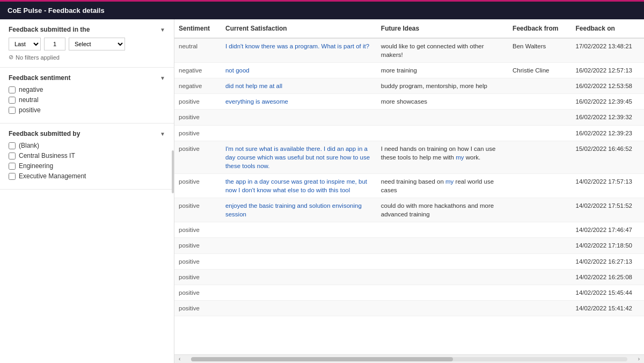 This screenshot has width=644, height=363. Describe the element at coordinates (179, 359) in the screenshot. I see `scroll-left-arrow: ‹` at that location.